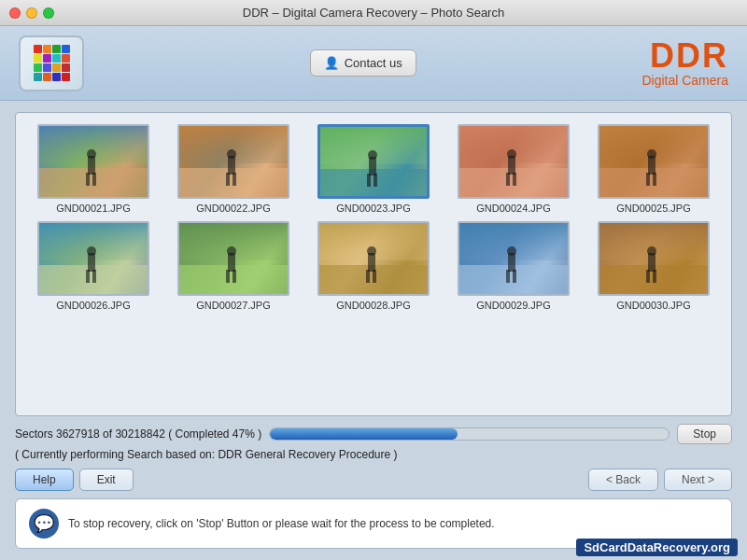 Image resolution: width=747 pixels, height=560 pixels. I want to click on contact-label: Contact us, so click(374, 63).